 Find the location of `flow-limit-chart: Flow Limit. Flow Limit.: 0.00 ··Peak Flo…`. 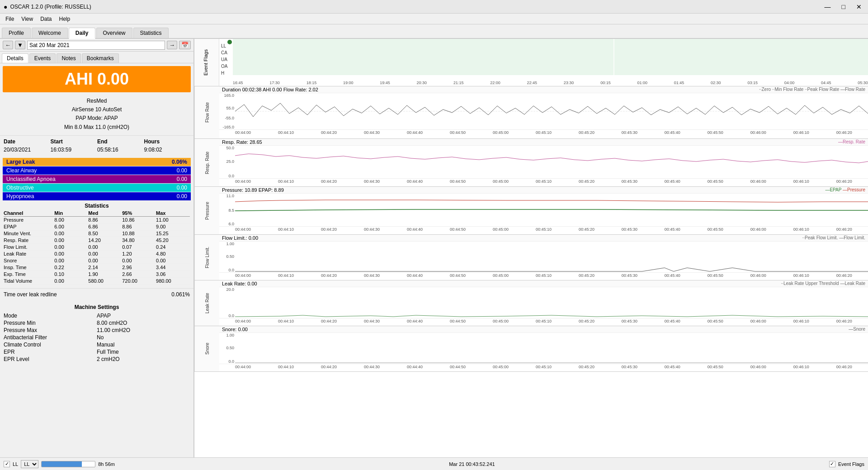

flow-limit-chart: Flow Limit. Flow Limit.: 0.00 ··Peak Flo… is located at coordinates (531, 258).